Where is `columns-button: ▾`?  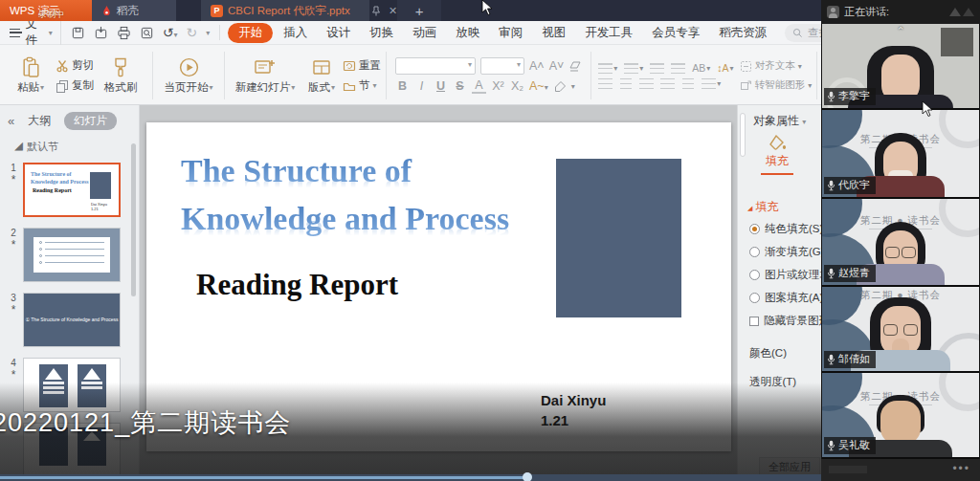
columns-button: ▾ is located at coordinates (711, 84).